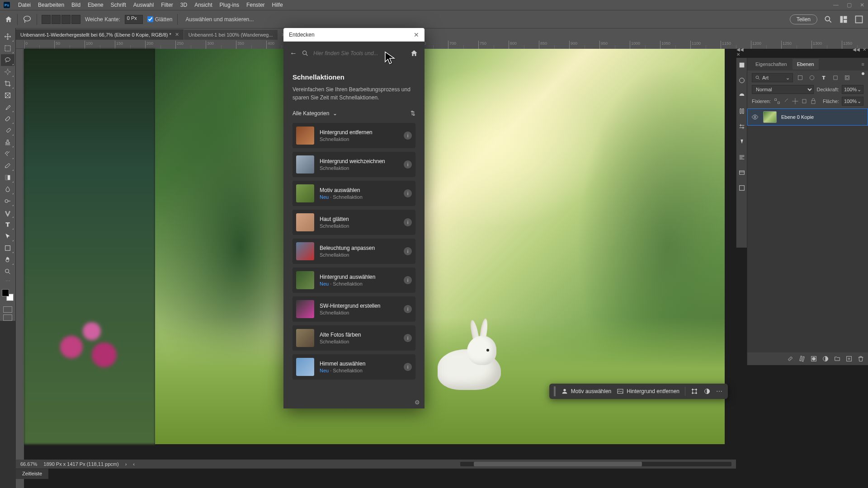 Image resolution: width=868 pixels, height=488 pixels. Describe the element at coordinates (828, 19) in the screenshot. I see `search-icon` at that location.